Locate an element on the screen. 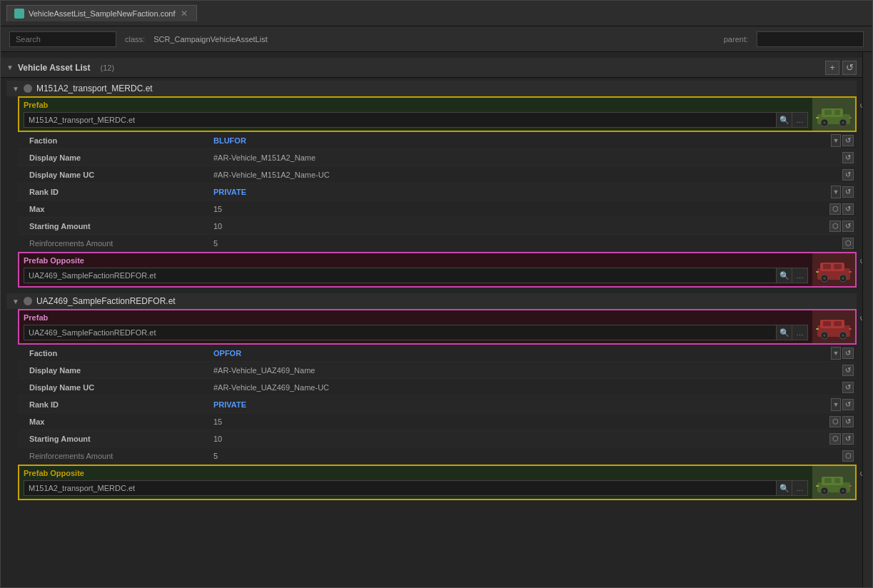 The width and height of the screenshot is (873, 588). prefab-1-label: Prefab is located at coordinates (415, 105).